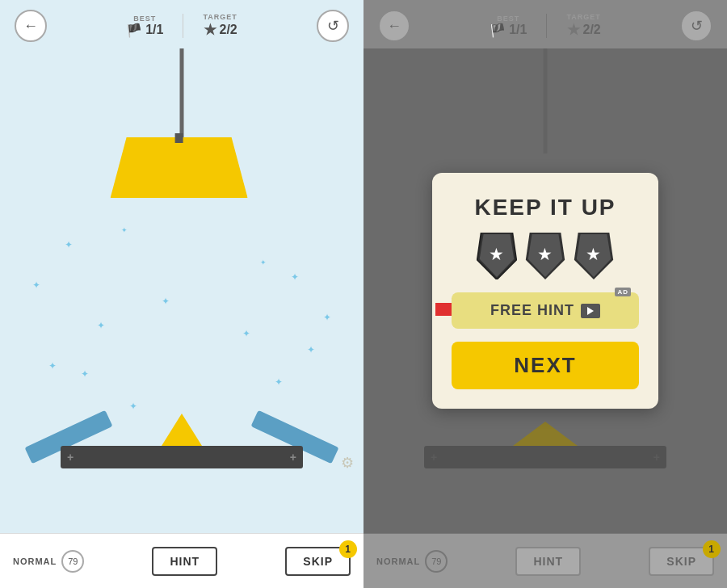 Image resolution: width=727 pixels, height=588 pixels. Describe the element at coordinates (48, 561) in the screenshot. I see `mode-badge-left: NORMAL 79` at that location.